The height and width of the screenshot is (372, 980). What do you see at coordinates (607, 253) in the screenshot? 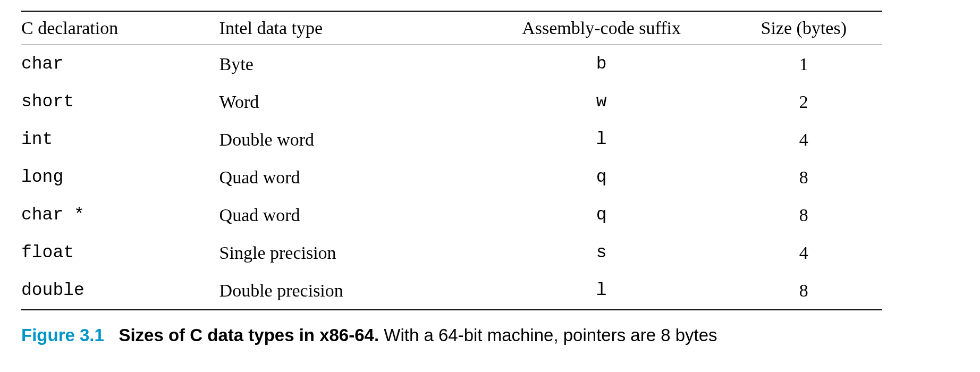
I see `cell-suffix: s` at bounding box center [607, 253].